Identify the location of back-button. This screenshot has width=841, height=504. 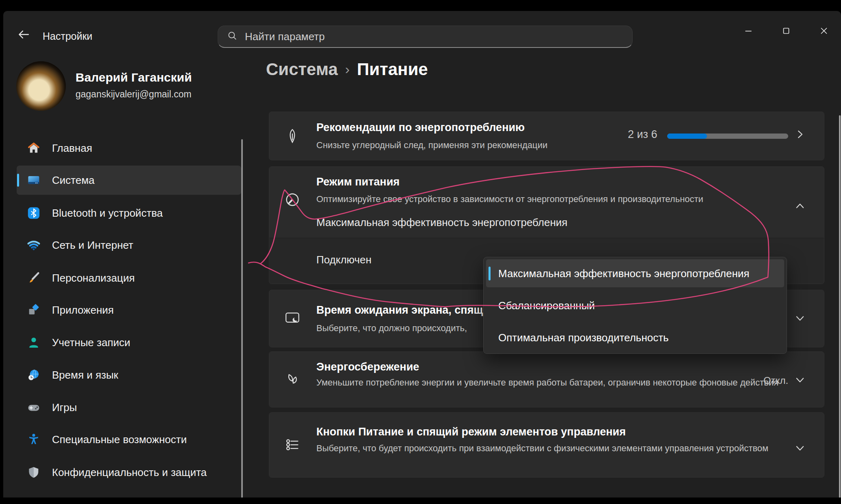
(24, 35).